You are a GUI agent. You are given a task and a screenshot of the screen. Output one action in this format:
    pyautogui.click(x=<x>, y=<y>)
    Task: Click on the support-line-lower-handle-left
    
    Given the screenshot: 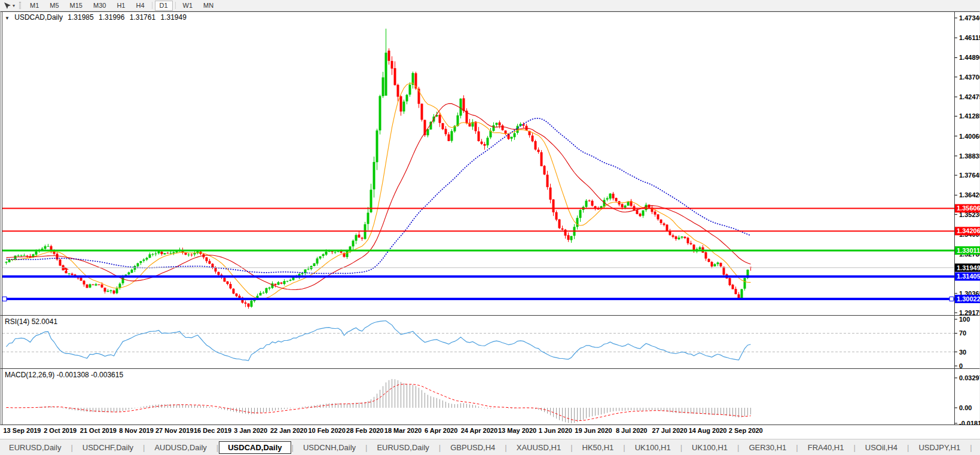 What is the action you would take?
    pyautogui.click(x=5, y=299)
    